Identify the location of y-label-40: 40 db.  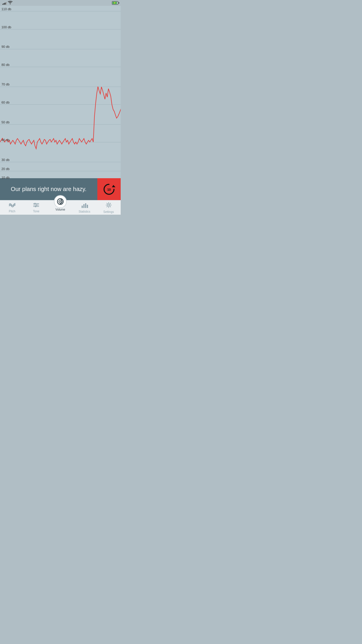
(6, 140).